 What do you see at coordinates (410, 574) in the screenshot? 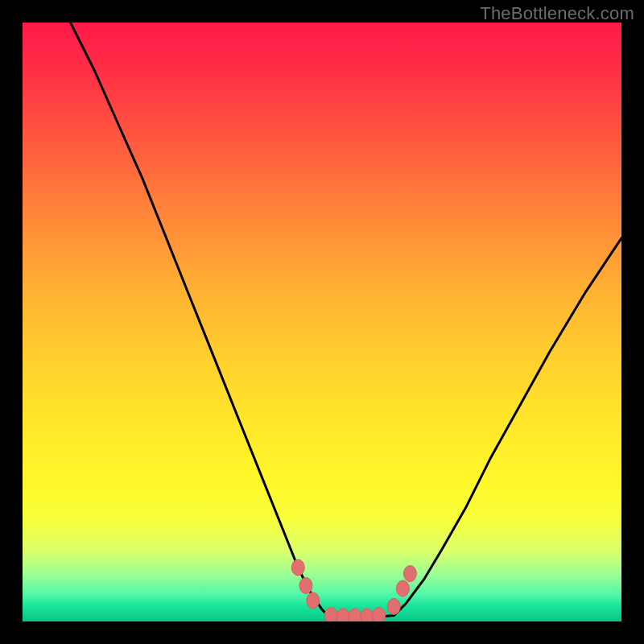
I see `marker-right-knee-top` at bounding box center [410, 574].